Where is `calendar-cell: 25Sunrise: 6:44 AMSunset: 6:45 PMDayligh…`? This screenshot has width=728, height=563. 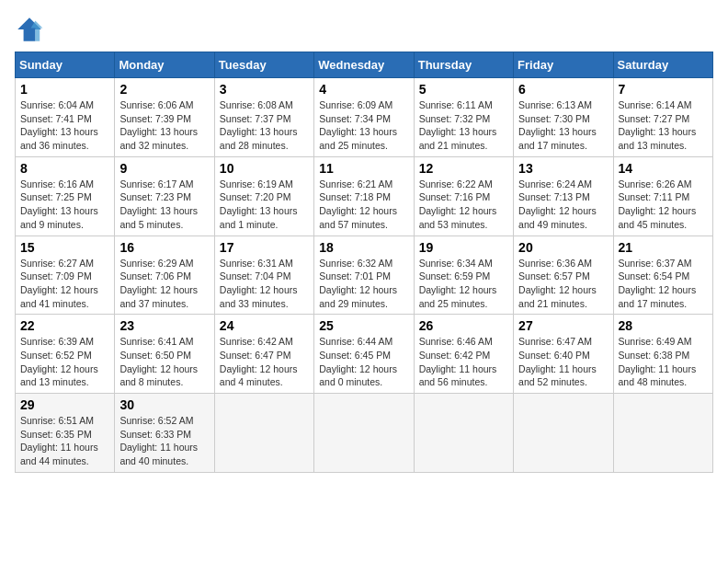
calendar-cell: 25Sunrise: 6:44 AMSunset: 6:45 PMDayligh… is located at coordinates (364, 354).